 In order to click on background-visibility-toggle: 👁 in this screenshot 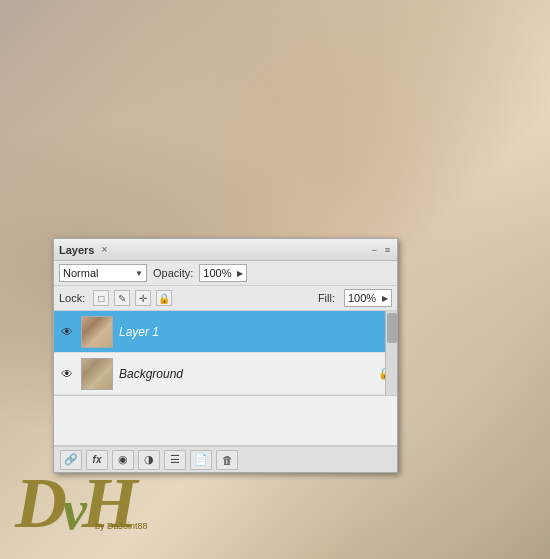, I will do `click(67, 374)`.